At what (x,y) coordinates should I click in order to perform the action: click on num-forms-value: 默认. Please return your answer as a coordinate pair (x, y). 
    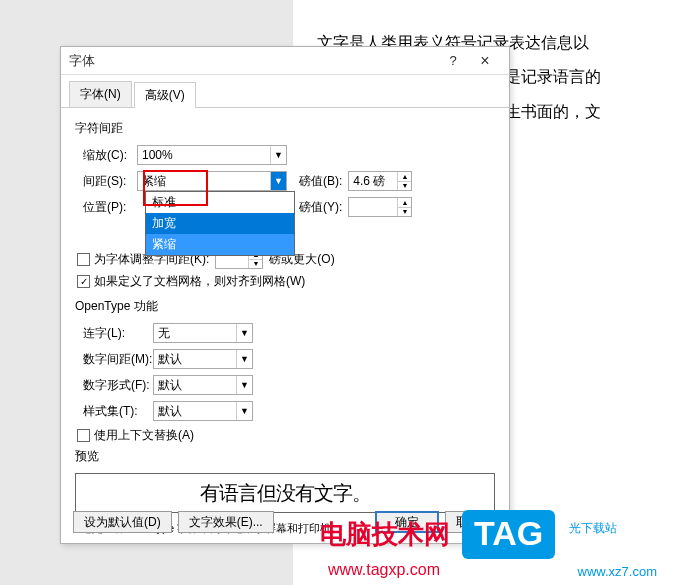
    Looking at the image, I should click on (170, 386).